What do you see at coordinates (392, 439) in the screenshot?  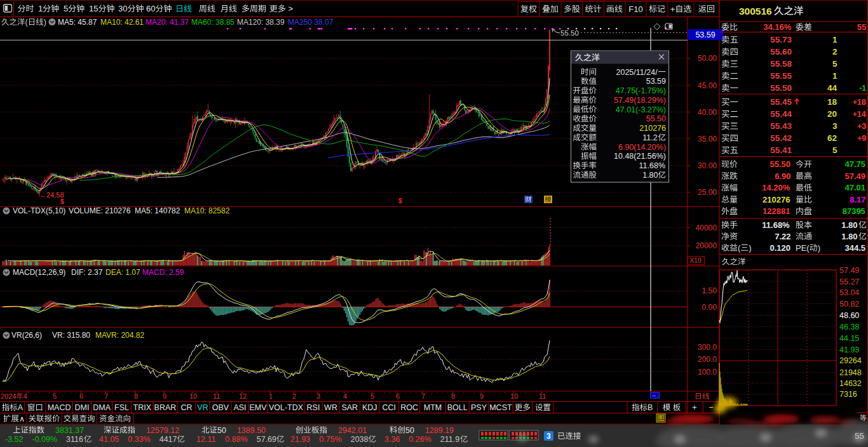 I see `svg-text: 3.36` at bounding box center [392, 439].